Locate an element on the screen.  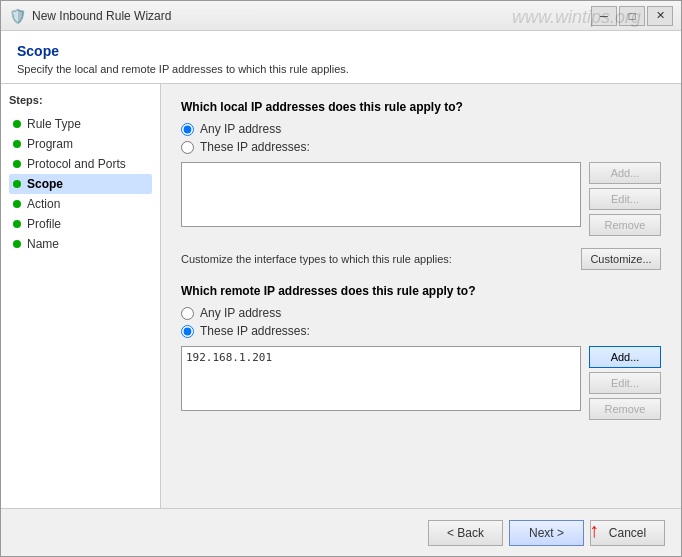
local-these-ips-radio is located at coordinates (188, 148).